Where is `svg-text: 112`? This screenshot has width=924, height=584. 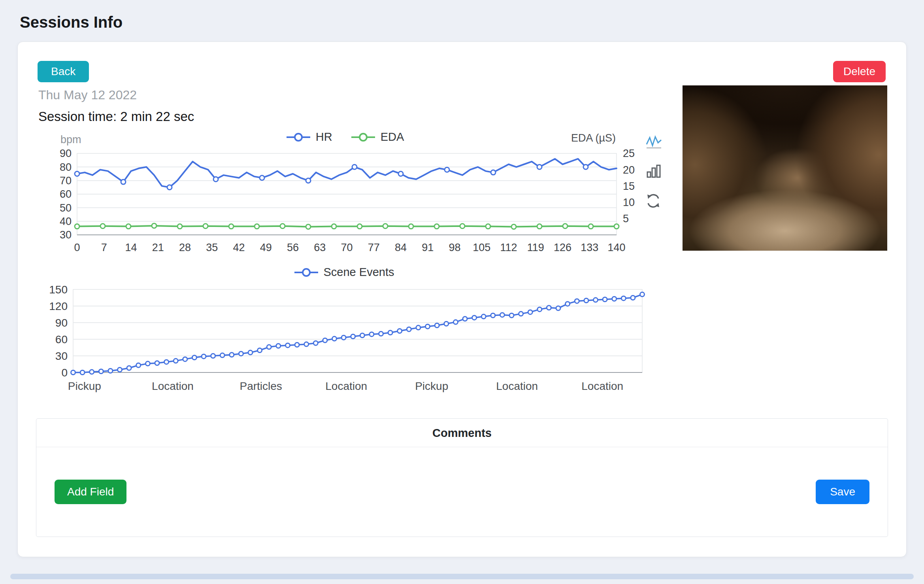 svg-text: 112 is located at coordinates (508, 248).